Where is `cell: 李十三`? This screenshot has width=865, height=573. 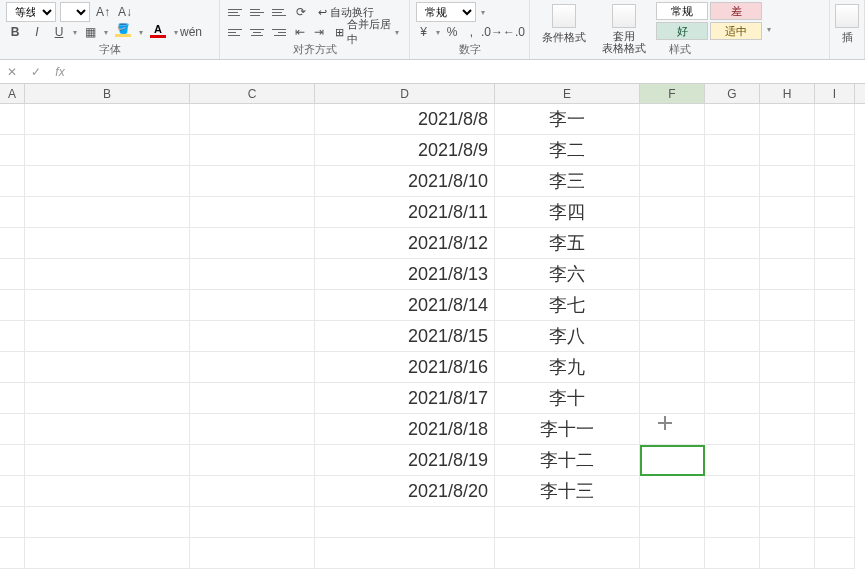 cell: 李十三 is located at coordinates (568, 492).